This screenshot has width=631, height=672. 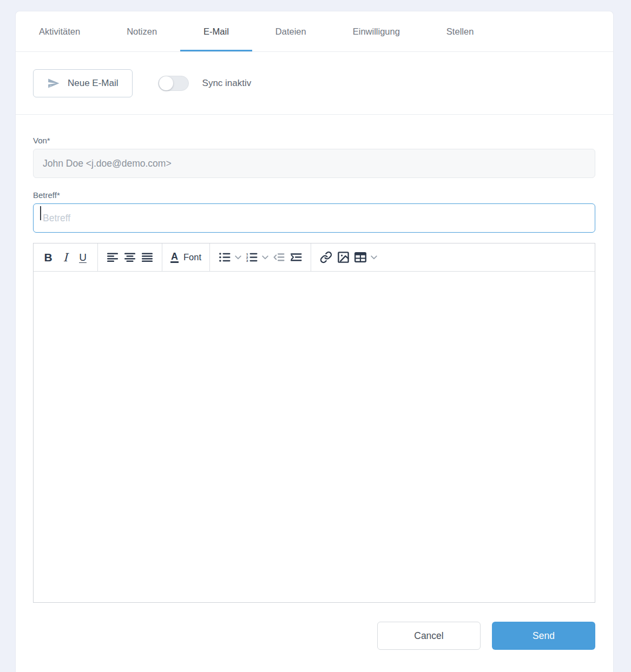 What do you see at coordinates (48, 258) in the screenshot?
I see `bold-icon: B` at bounding box center [48, 258].